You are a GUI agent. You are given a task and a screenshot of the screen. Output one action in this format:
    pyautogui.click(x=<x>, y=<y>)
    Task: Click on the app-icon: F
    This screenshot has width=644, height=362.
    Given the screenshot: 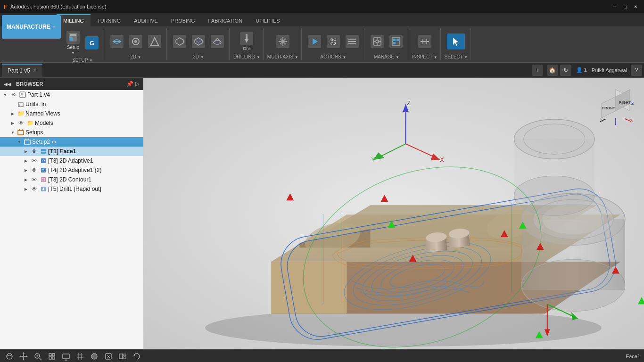 What is the action you would take?
    pyautogui.click(x=6, y=7)
    